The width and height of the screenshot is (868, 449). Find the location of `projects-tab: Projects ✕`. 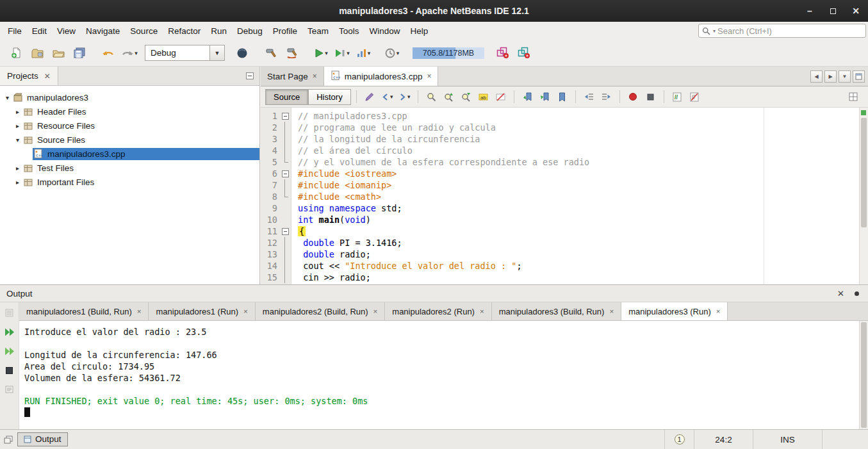

projects-tab: Projects ✕ is located at coordinates (29, 76).